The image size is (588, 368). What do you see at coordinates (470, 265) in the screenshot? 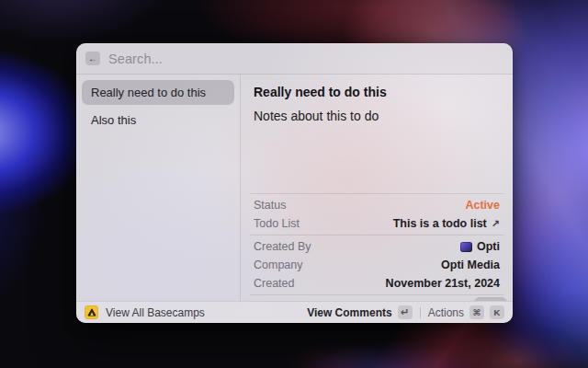
I see `company-value: Opti Media` at bounding box center [470, 265].